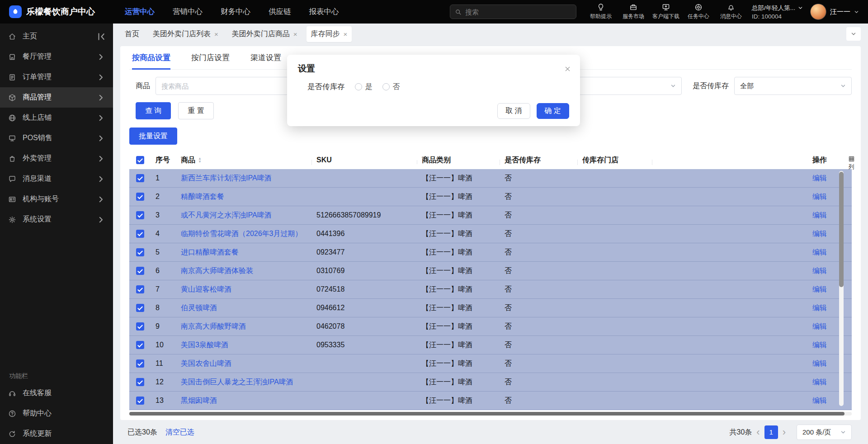 Image resolution: width=868 pixels, height=444 pixels. Describe the element at coordinates (57, 220) in the screenshot. I see `sidebar-item-system-settings: 系统设置` at that location.